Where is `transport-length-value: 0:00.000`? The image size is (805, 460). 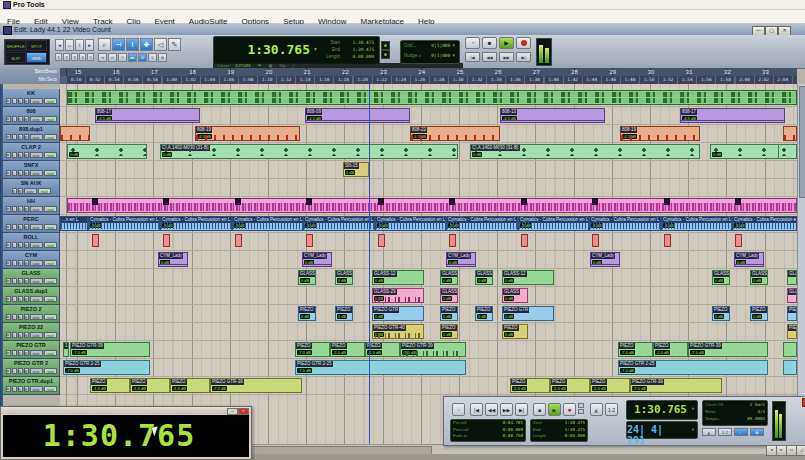 transport-length-value: 0:00.000 is located at coordinates (575, 436).